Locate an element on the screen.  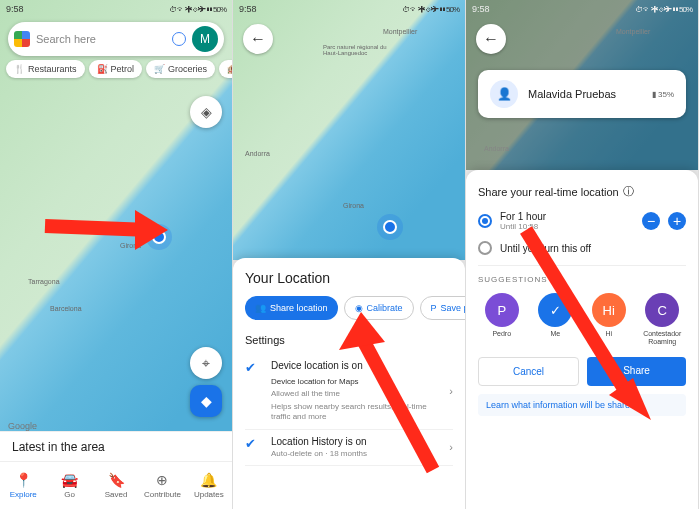
profile-avatar: M is located at coordinates (205, 39).